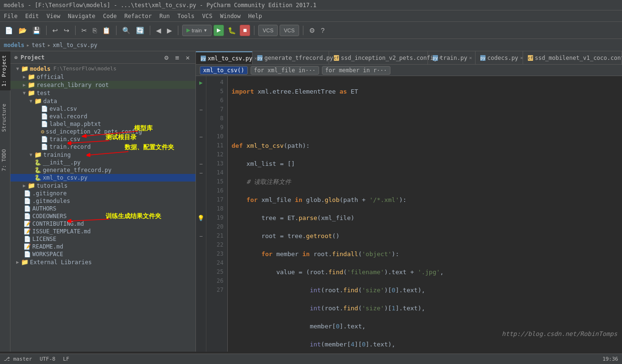  Describe the element at coordinates (201, 83) in the screenshot. I see `gutter-4: ▶` at that location.